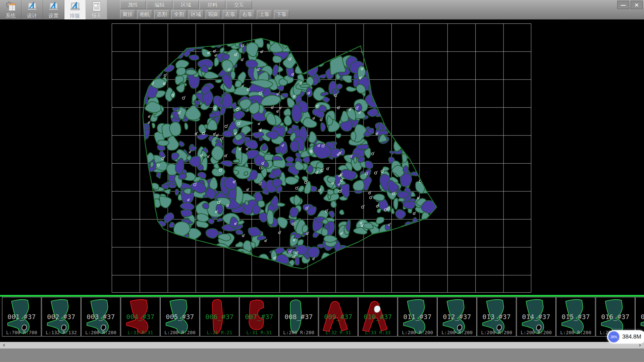  Describe the element at coordinates (632, 337) in the screenshot. I see `memory-readout: 384.8M` at that location.